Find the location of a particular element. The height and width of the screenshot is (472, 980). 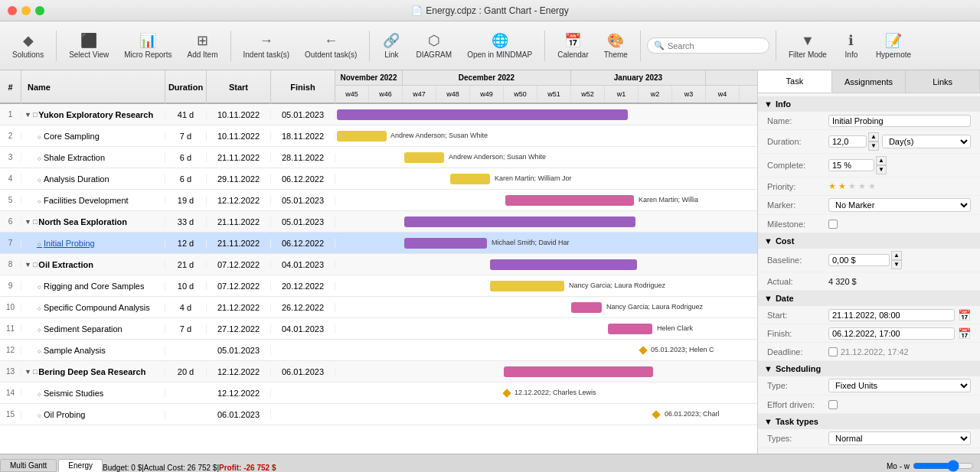

cost-section-header: ▼ Cost is located at coordinates (869, 241).